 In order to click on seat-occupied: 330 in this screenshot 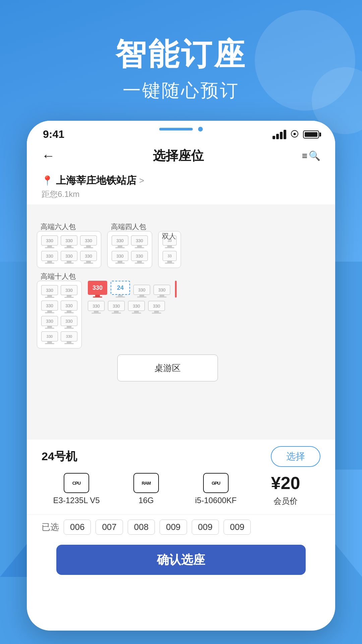, I will do `click(98, 289)`.